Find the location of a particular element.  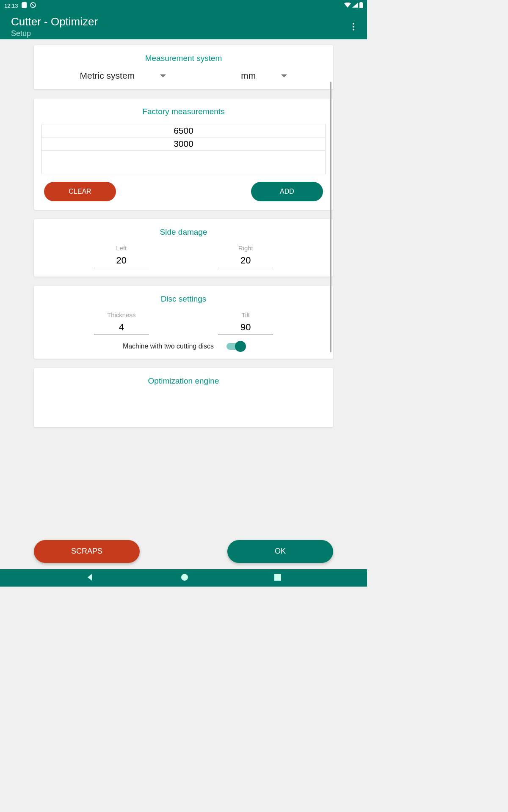

back-icon is located at coordinates (90, 578).